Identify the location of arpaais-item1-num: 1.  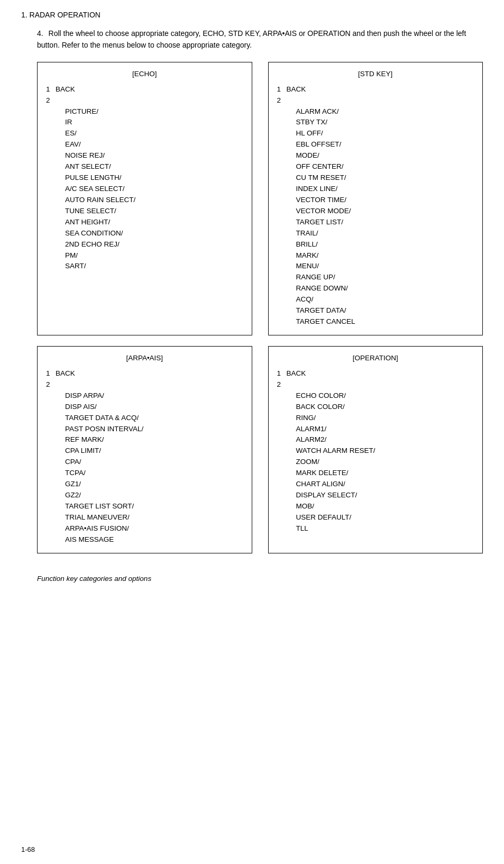
(51, 374).